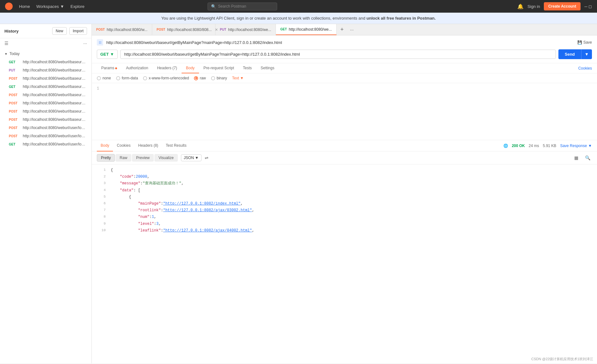 The height and width of the screenshot is (364, 597). What do you see at coordinates (219, 68) in the screenshot?
I see `tab-pre-request-script: Pre-request Script` at bounding box center [219, 68].